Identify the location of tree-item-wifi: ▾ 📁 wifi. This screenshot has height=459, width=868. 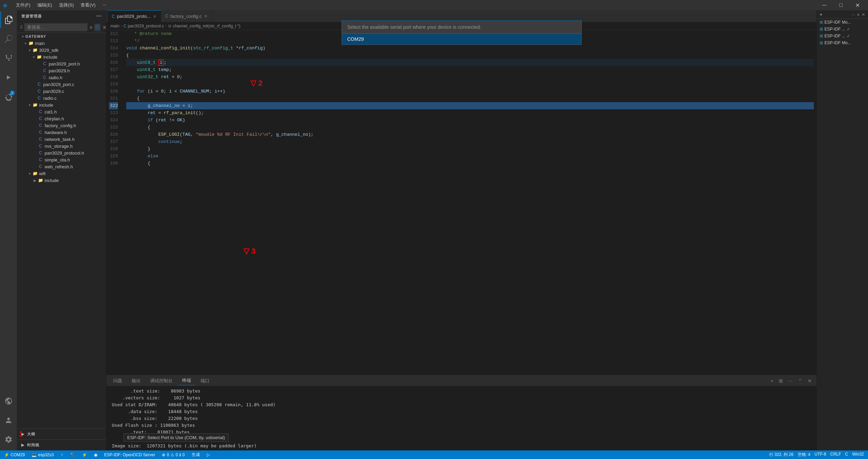
(62, 173).